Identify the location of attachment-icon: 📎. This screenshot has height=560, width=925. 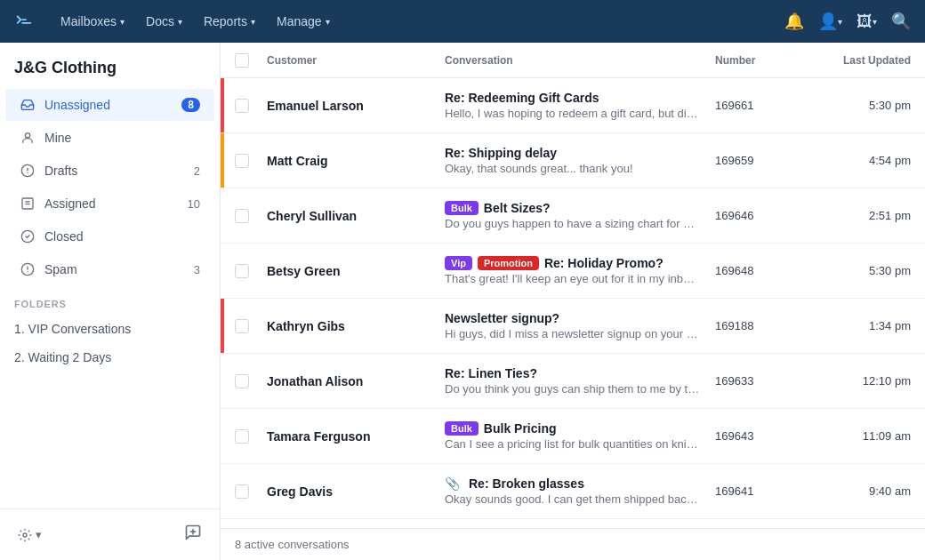
(452, 484).